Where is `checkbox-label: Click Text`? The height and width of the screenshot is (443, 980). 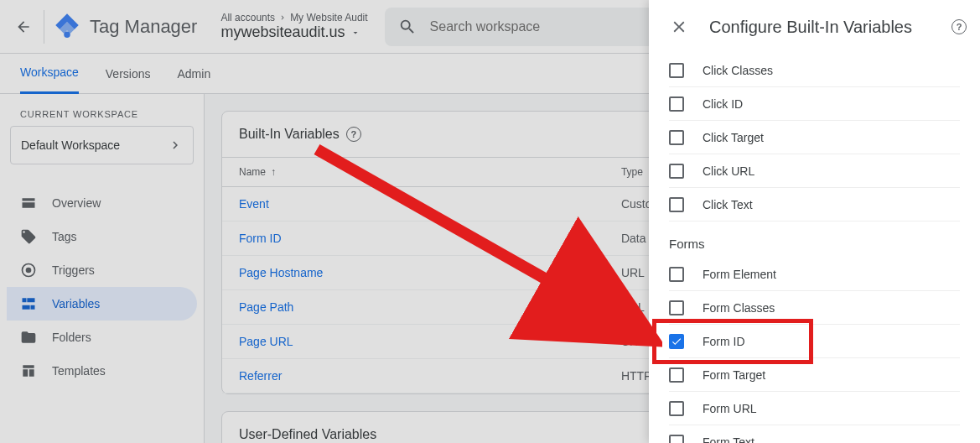 checkbox-label: Click Text is located at coordinates (728, 205).